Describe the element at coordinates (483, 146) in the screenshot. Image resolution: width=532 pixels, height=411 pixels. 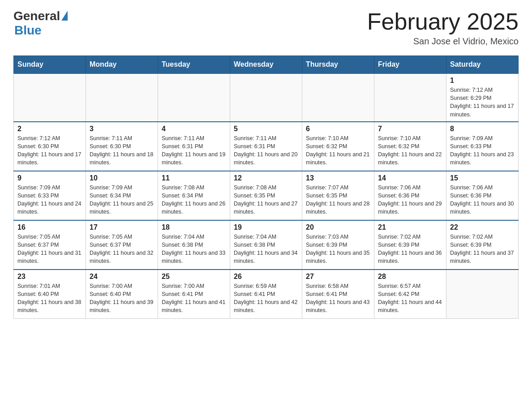
I see `day-cell: 8Sunrise: 7:09 AM Sunset: 6:33 PM Daylig…` at that location.